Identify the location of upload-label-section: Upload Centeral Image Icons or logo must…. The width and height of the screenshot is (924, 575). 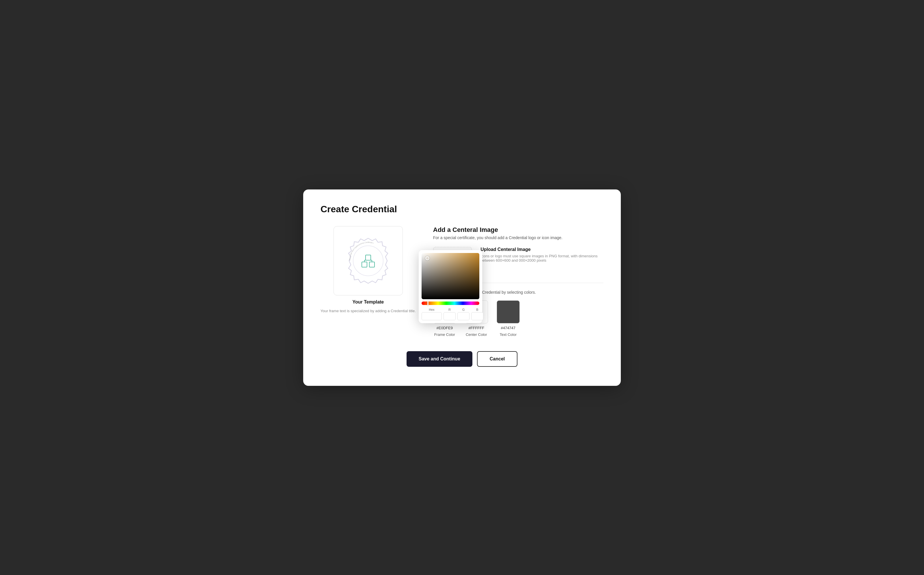
(542, 255).